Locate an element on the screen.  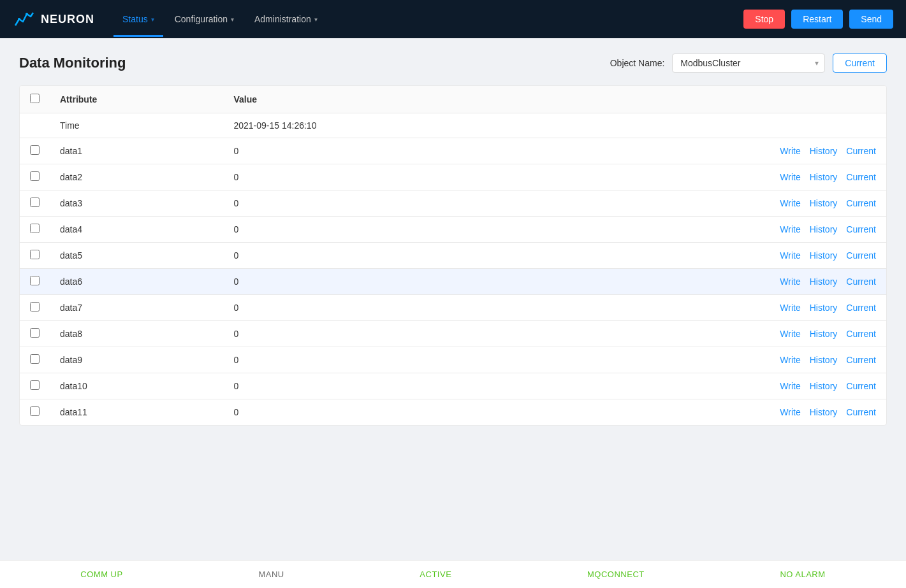
row-attribute-data4: data4 is located at coordinates (136, 229).